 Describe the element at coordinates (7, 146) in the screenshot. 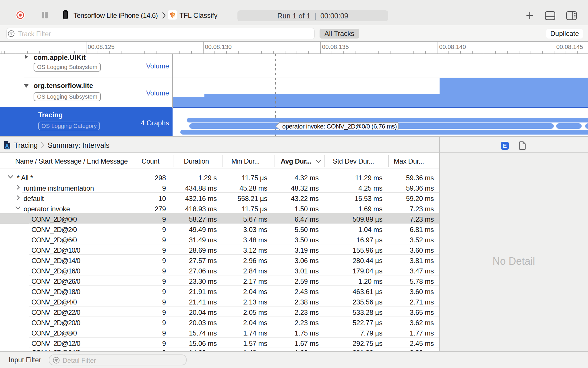

I see `svg-text: A` at that location.